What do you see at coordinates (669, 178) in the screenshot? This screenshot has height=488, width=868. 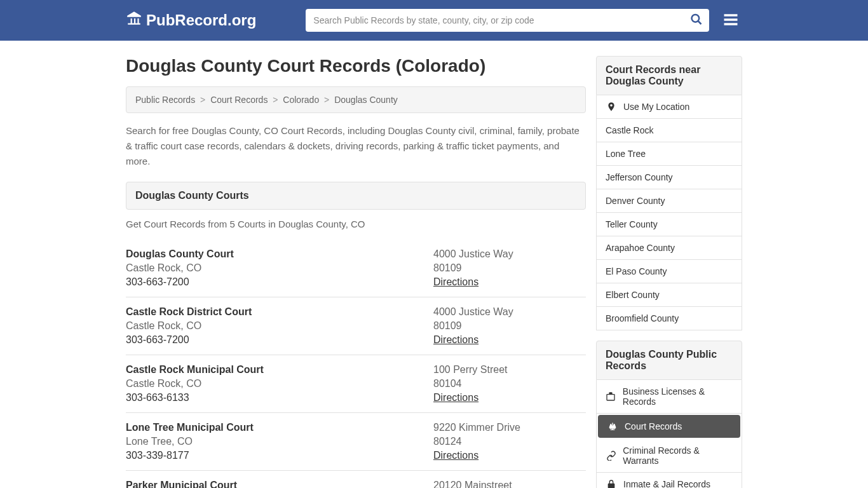 I see `sidebar-near-item: Jefferson County` at bounding box center [669, 178].